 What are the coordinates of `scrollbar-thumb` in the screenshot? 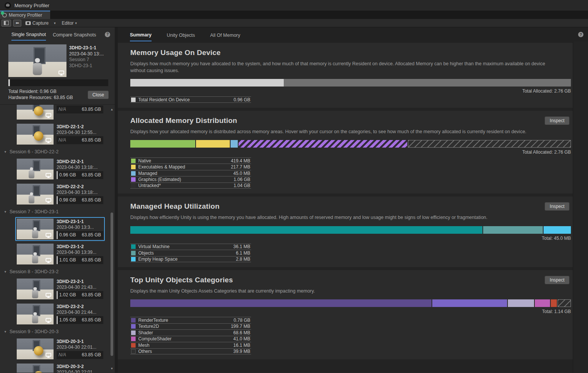 It's located at (112, 284).